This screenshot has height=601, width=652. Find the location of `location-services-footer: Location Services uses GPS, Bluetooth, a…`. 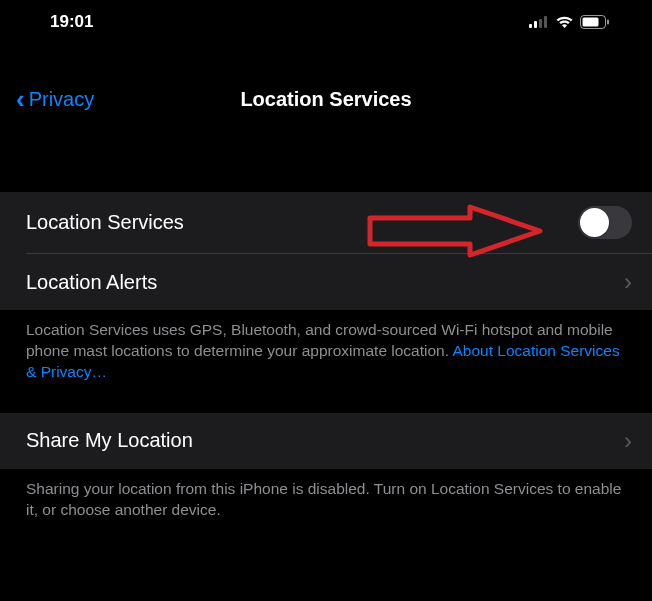

location-services-footer: Location Services uses GPS, Bluetooth, a… is located at coordinates (326, 354).